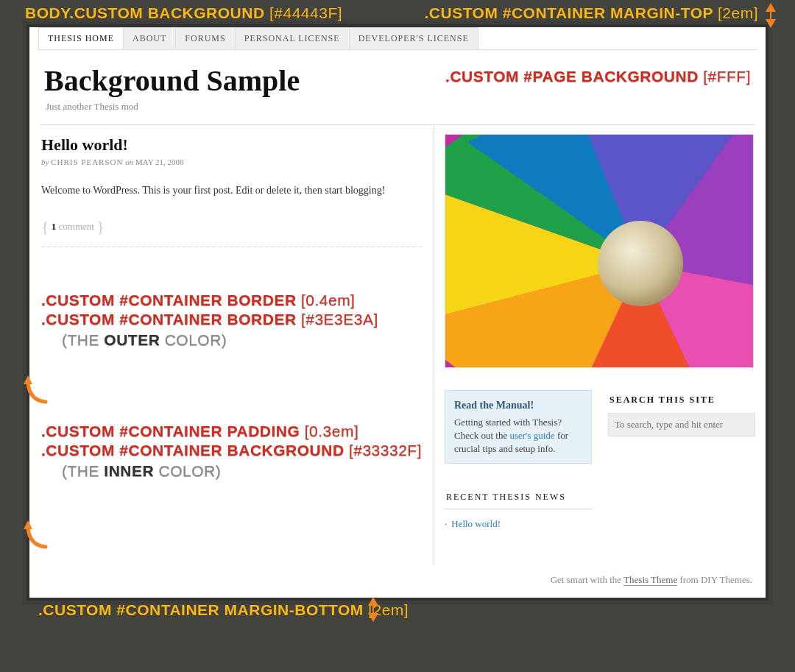 The height and width of the screenshot is (672, 795). Describe the element at coordinates (231, 190) in the screenshot. I see `post-body: Welcome to WordPress. This is your first…` at that location.